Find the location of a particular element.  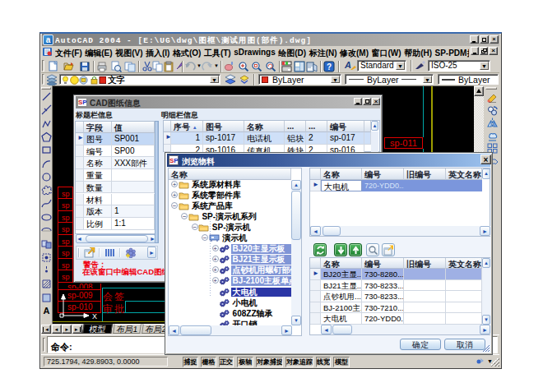

svg-text: X is located at coordinates (95, 316).